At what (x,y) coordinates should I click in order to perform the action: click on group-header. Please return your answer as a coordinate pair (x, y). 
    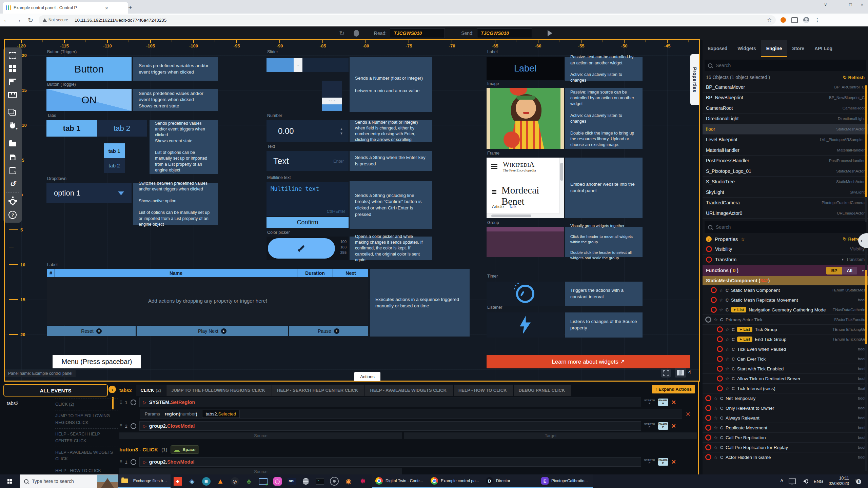
    Looking at the image, I should click on (525, 229).